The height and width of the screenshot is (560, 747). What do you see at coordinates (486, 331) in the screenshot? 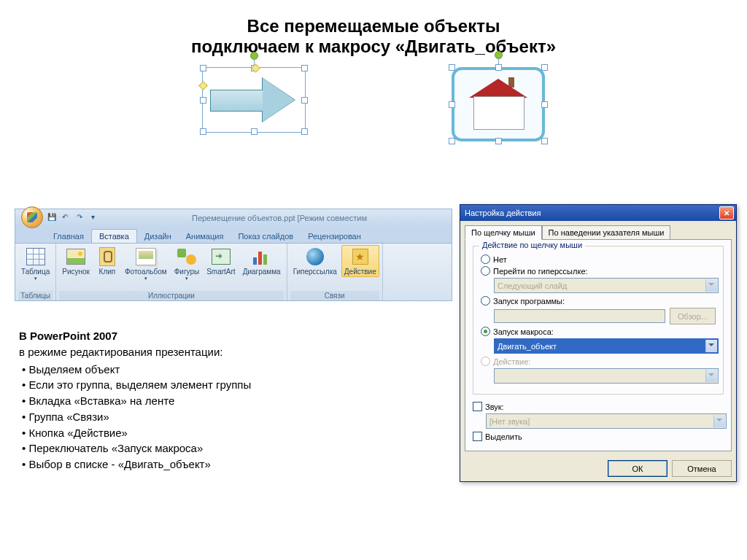
I see `radio-run-macro` at bounding box center [486, 331].